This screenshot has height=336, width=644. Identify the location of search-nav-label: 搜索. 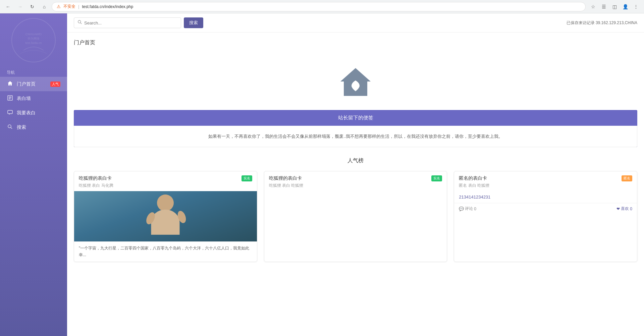
(21, 127).